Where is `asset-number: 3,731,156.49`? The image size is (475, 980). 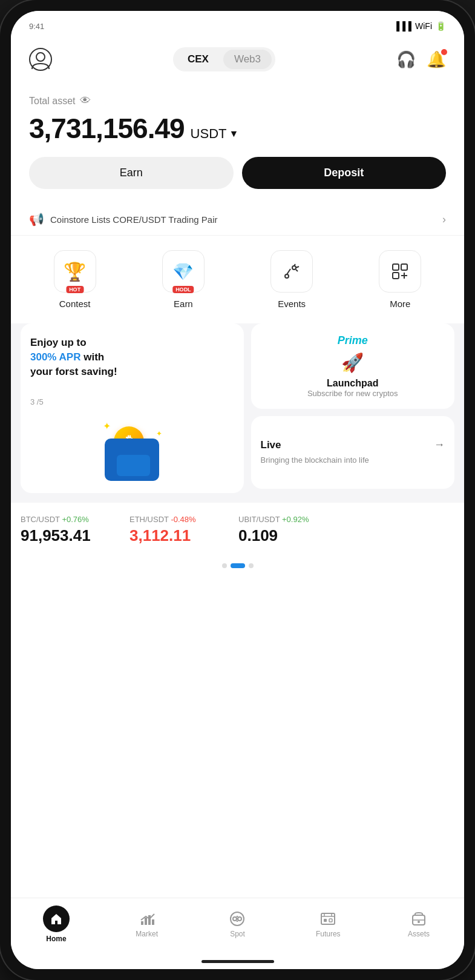 asset-number: 3,731,156.49 is located at coordinates (106, 128).